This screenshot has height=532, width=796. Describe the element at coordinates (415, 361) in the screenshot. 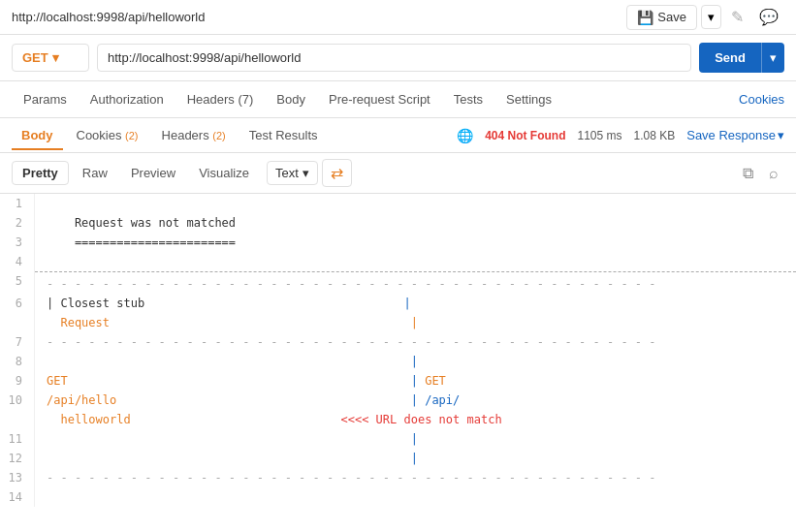

I see `line-content-8: |` at that location.